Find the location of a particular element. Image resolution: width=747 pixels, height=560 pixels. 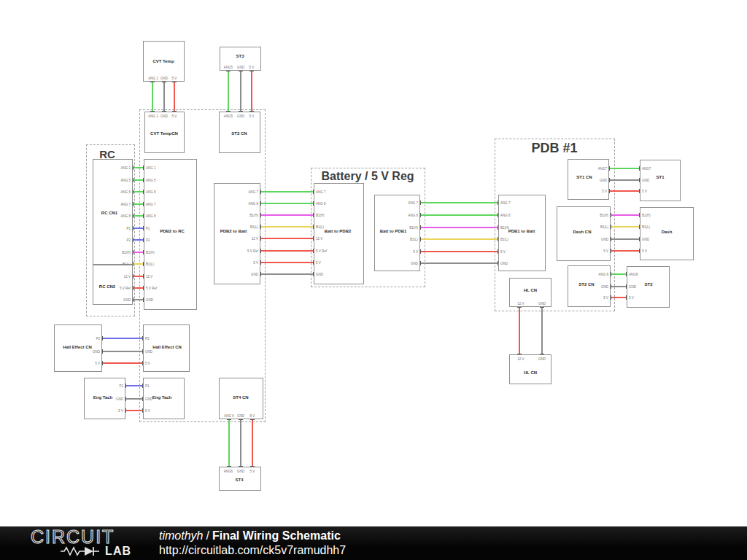

st1-pin-ang7: ANG7 is located at coordinates (646, 169).